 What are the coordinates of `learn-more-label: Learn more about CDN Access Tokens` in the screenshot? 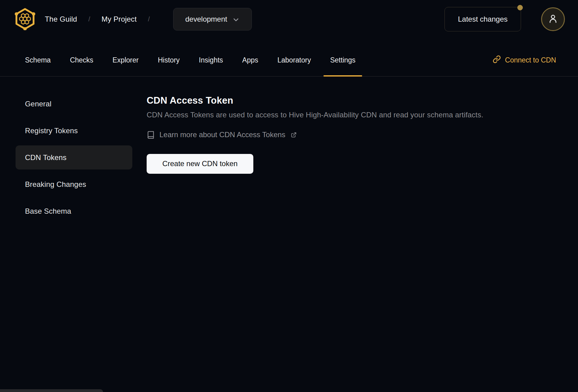 It's located at (223, 135).